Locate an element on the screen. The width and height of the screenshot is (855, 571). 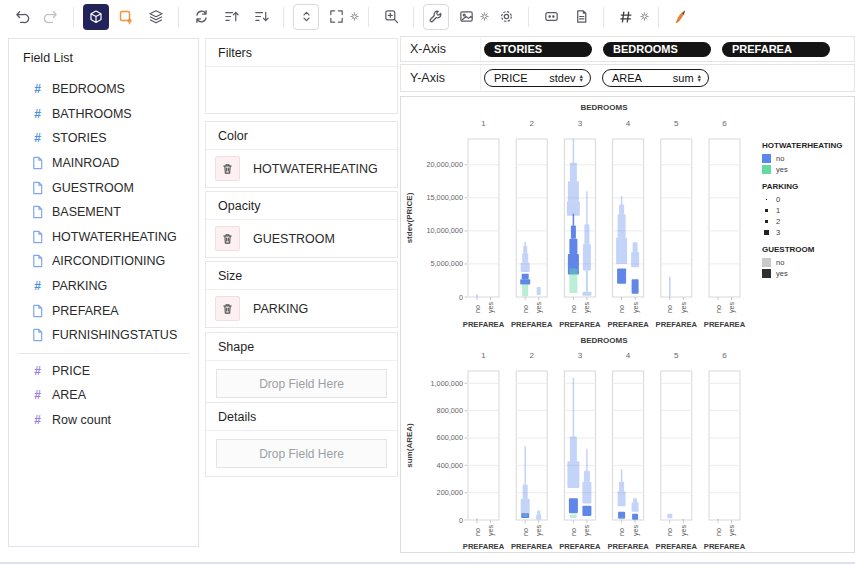
field-list-item: AIRCONDITIONING is located at coordinates (104, 262).